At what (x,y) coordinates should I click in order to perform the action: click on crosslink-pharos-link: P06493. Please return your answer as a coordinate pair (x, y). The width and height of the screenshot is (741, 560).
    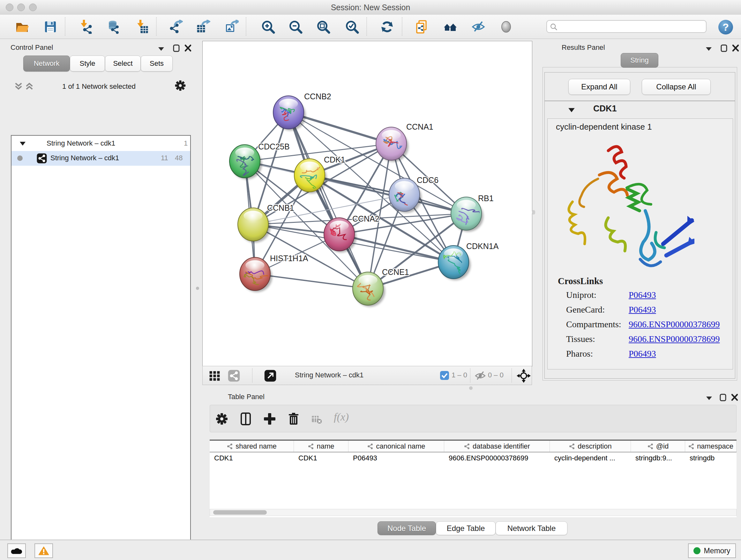
    Looking at the image, I should click on (643, 354).